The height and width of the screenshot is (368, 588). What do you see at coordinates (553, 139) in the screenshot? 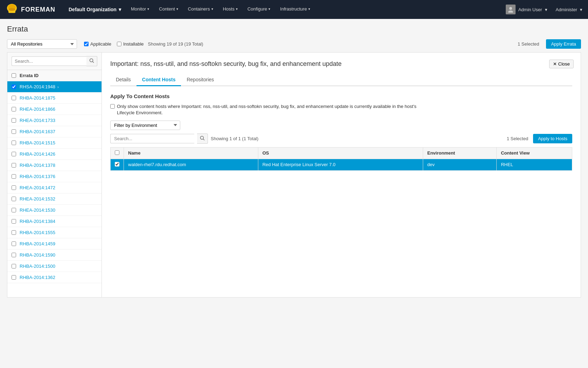
I see `apply-to-hosts-button: Apply to Hosts` at bounding box center [553, 139].